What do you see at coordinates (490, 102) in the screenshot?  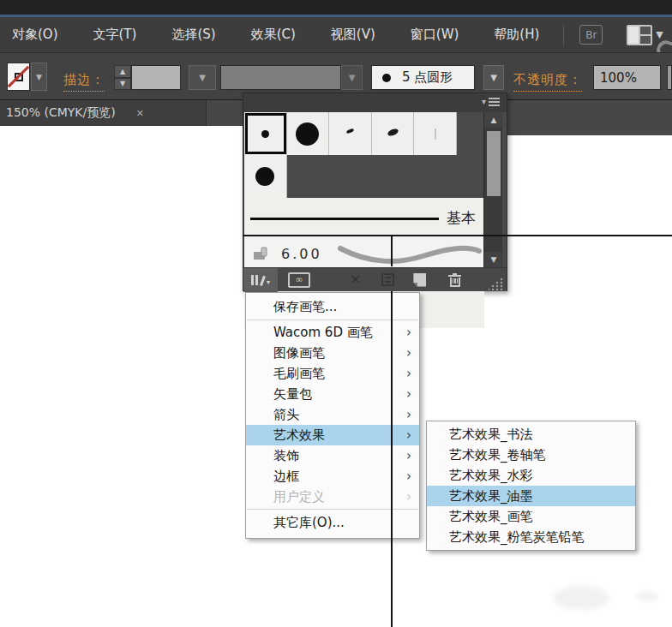 I see `panel-flyout-menu-button: ▾` at bounding box center [490, 102].